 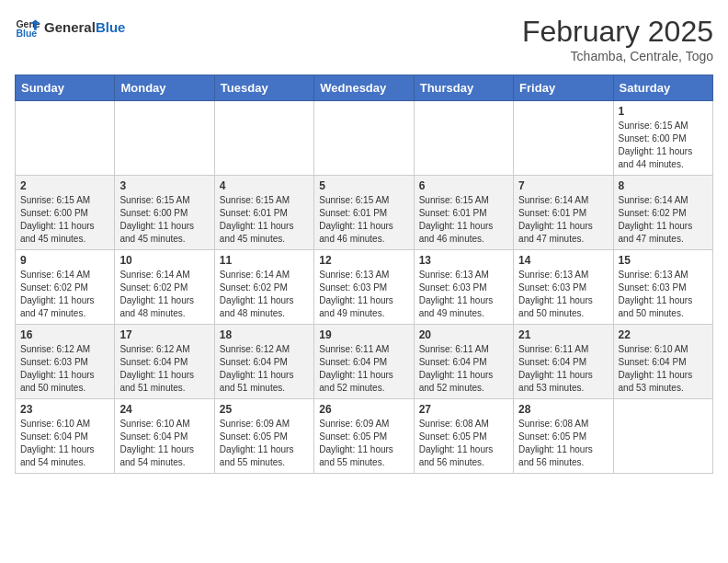 What do you see at coordinates (65, 287) in the screenshot?
I see `calendar-cell: 9Sunrise: 6:14 AM Sunset: 6:02 PM Daylig…` at bounding box center [65, 287].